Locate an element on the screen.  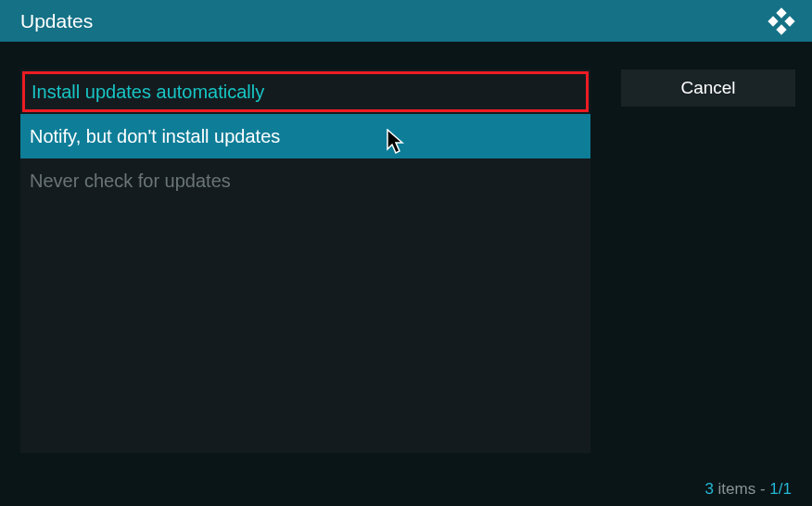
option-notify-only: Notify, but don't install updates is located at coordinates (306, 136).